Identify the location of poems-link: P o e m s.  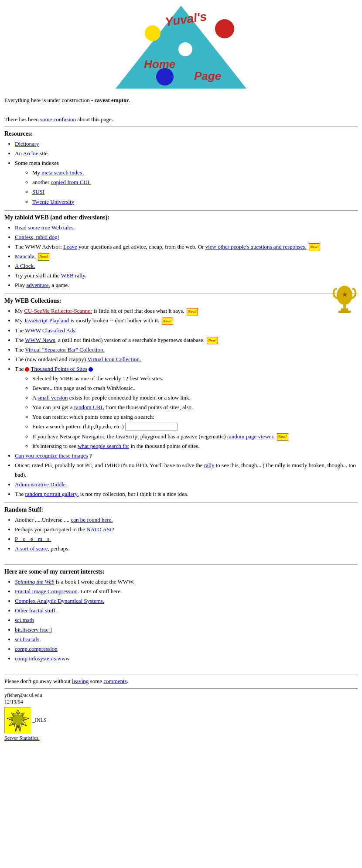
(33, 539).